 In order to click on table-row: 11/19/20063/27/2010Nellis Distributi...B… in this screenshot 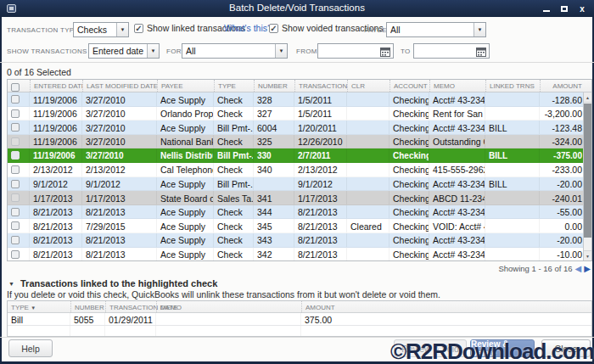, I will do `click(295, 156)`.